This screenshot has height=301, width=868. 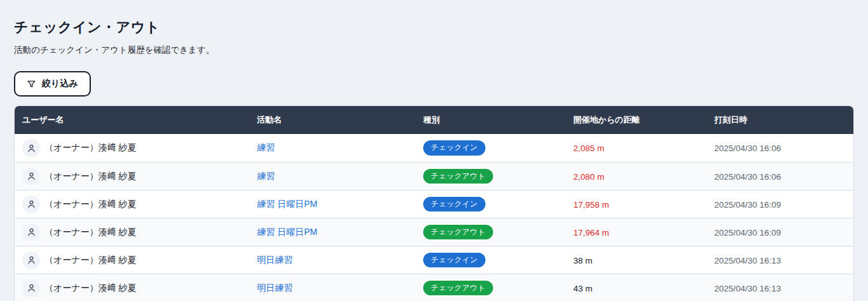 What do you see at coordinates (591, 232) in the screenshot?
I see `distance-value: 17,964 m` at bounding box center [591, 232].